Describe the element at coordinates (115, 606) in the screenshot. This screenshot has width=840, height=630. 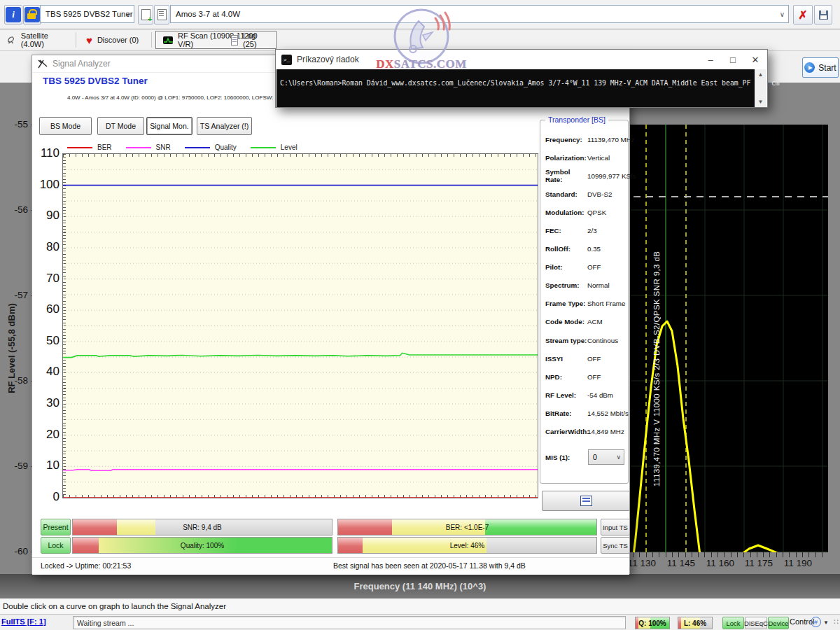
I see `hint-text: Double click on a curve on graph to laun…` at that location.